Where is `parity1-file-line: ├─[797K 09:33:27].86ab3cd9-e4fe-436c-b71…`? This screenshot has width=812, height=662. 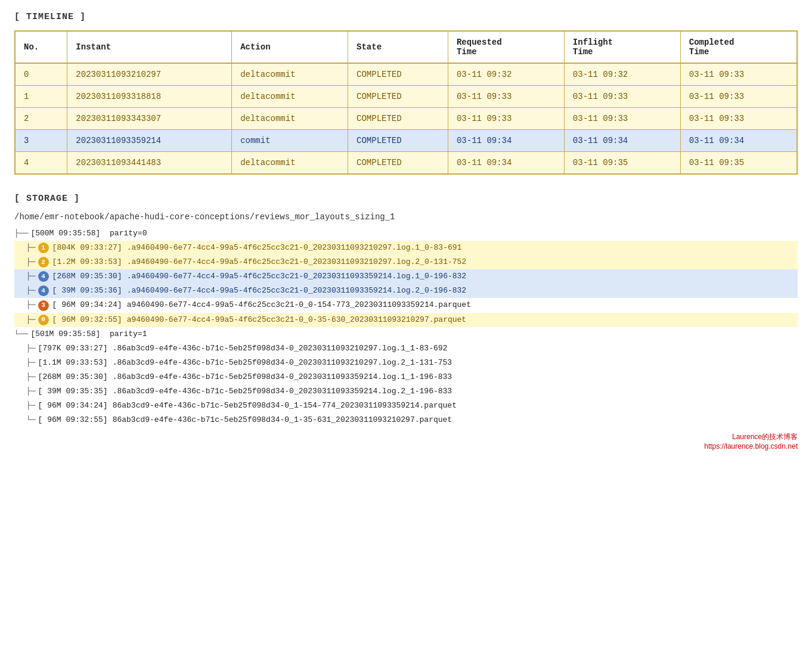 parity1-file-line: ├─[797K 09:33:27].86ab3cd9-e4fe-436c-b71… is located at coordinates (406, 349).